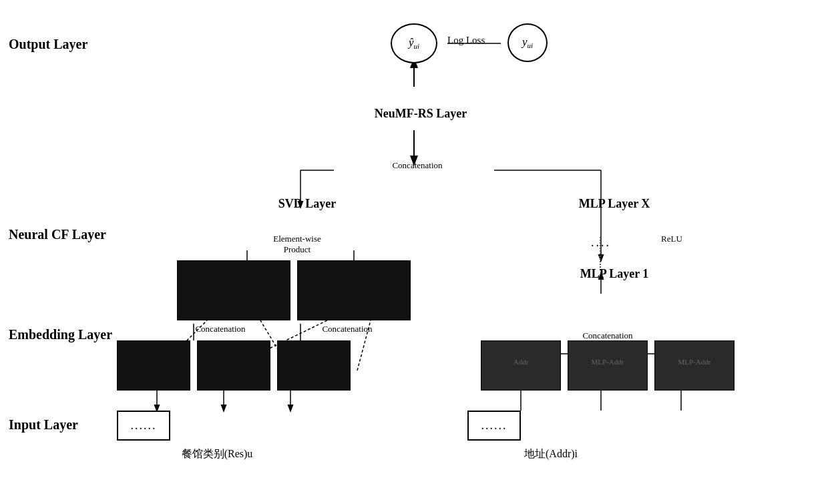  What do you see at coordinates (614, 204) in the screenshot?
I see `mlp-x-layer-label: MLP Layer X` at bounding box center [614, 204].